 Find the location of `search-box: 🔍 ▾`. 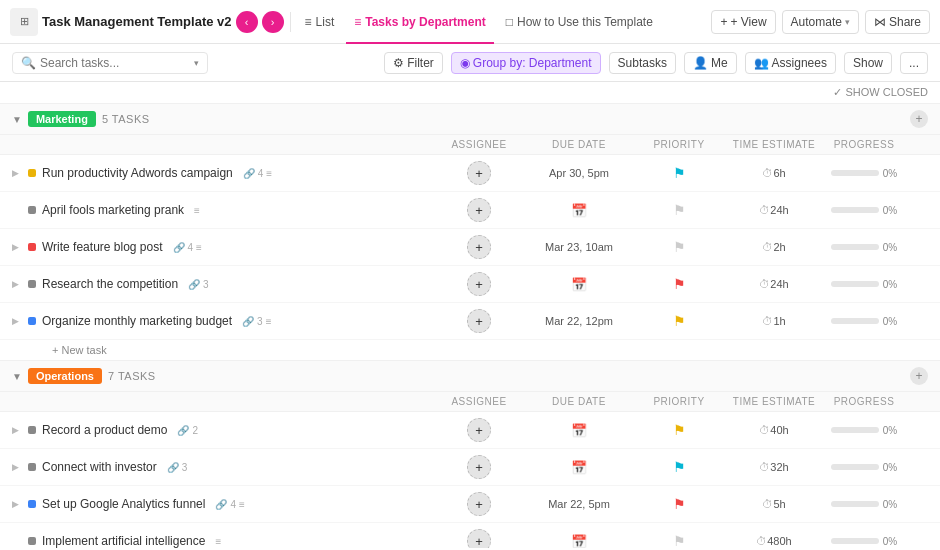

search-box: 🔍 ▾ is located at coordinates (110, 63).